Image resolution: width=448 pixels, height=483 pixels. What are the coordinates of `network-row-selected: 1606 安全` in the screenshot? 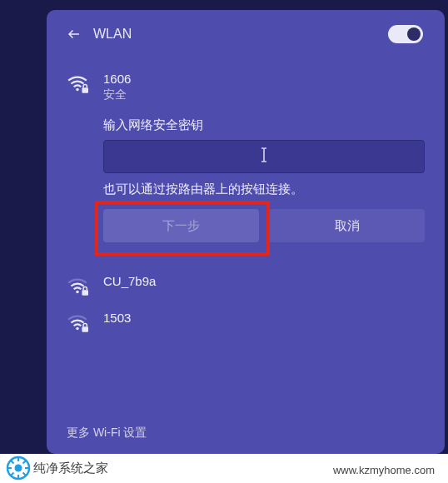 It's located at (246, 87).